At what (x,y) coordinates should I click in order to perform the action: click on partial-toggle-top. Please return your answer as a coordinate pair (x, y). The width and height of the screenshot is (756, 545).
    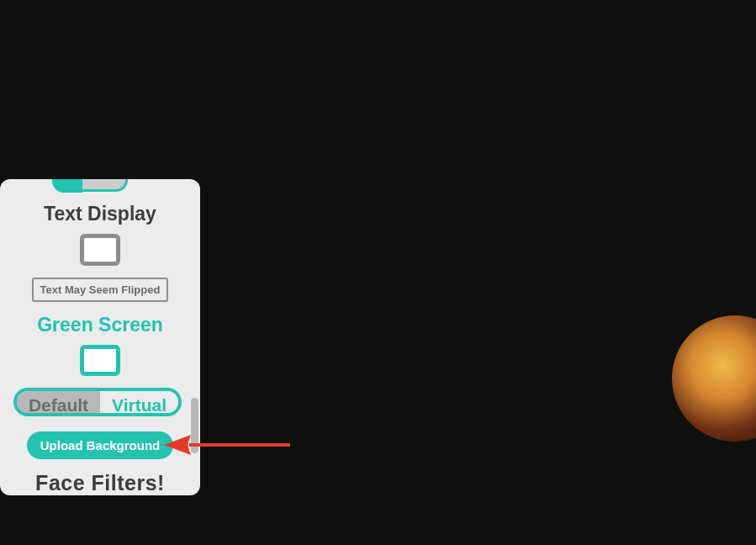
    Looking at the image, I should click on (90, 185).